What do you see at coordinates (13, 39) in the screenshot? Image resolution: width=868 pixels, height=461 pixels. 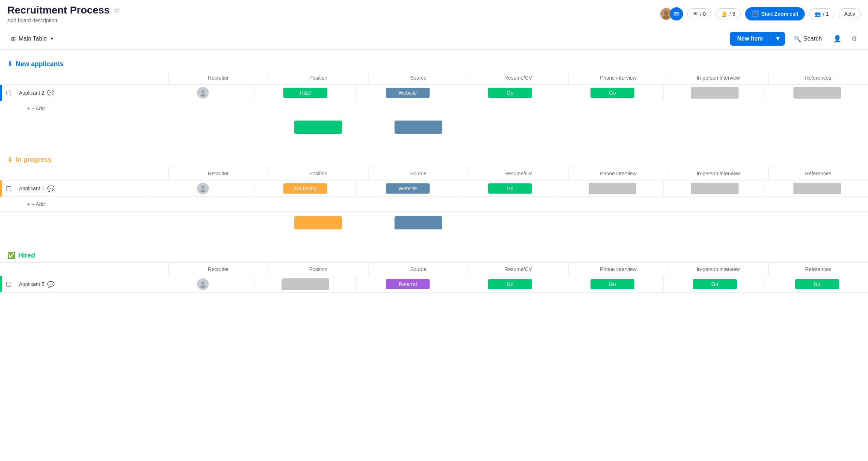 I see `table-grid-icon: ⊞` at bounding box center [13, 39].